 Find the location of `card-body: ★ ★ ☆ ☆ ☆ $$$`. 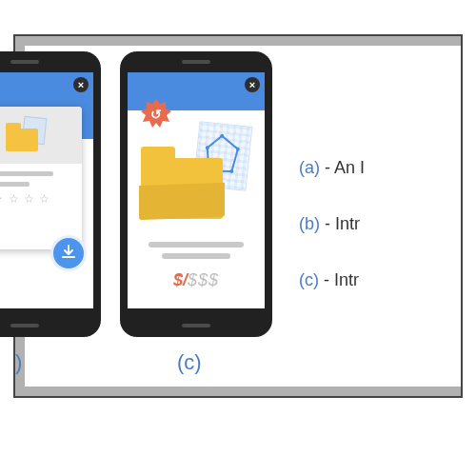

card-body: ★ ★ ☆ ☆ ☆ $$$ is located at coordinates (41, 198).